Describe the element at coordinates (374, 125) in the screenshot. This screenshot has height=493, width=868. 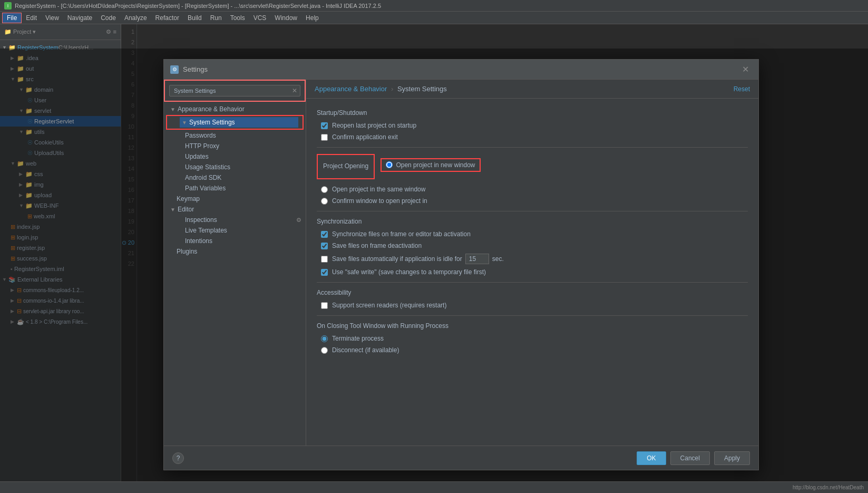
I see `reopen-project-label: Reopen last project on startup` at that location.